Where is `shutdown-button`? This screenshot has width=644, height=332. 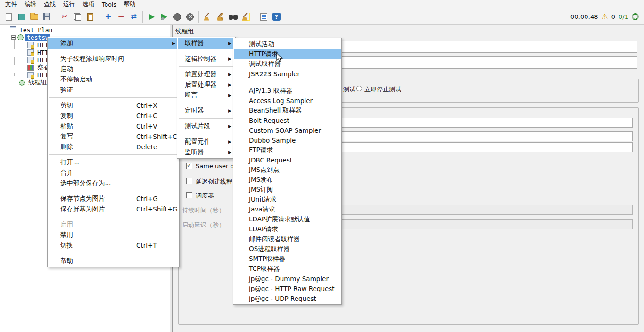
shutdown-button is located at coordinates (190, 17).